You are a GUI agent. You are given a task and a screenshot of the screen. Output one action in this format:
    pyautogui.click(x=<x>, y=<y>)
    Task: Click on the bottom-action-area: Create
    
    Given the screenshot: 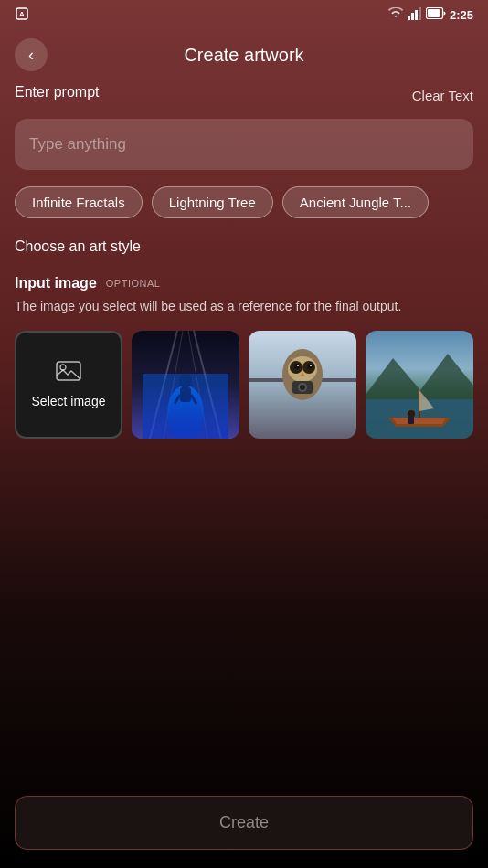 What is the action you would take?
    pyautogui.click(x=244, y=822)
    